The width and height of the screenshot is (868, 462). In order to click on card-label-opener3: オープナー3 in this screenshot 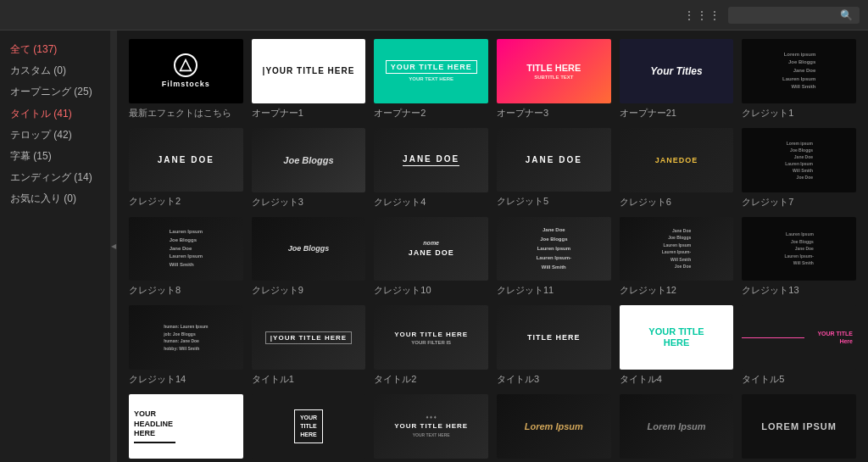, I will do `click(554, 114)`.